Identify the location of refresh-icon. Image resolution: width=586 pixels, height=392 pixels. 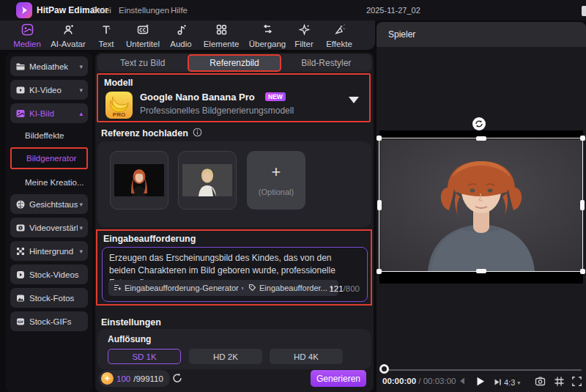
(177, 380).